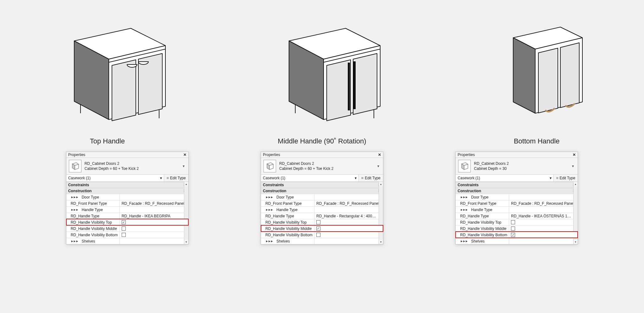 This screenshot has height=313, width=644. What do you see at coordinates (537, 75) in the screenshot?
I see `cabinet-bottom-handle` at bounding box center [537, 75].